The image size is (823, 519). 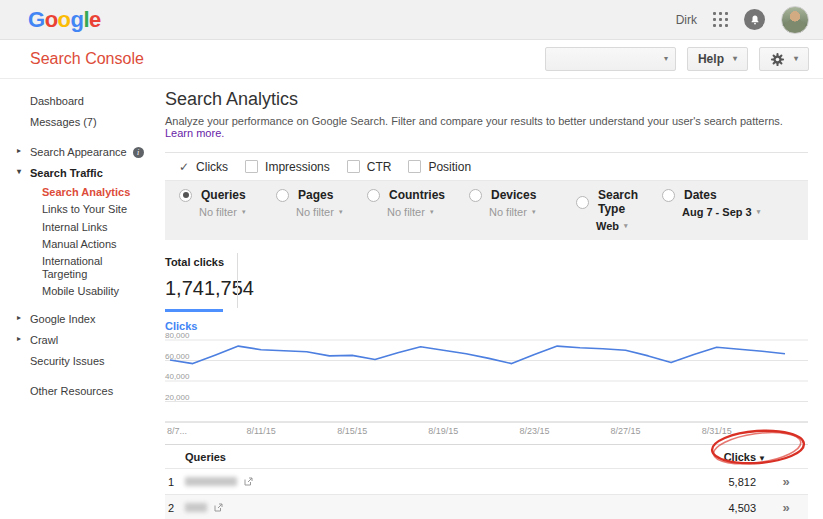 What do you see at coordinates (629, 226) in the screenshot?
I see `dimension-filter: Web▾` at bounding box center [629, 226].